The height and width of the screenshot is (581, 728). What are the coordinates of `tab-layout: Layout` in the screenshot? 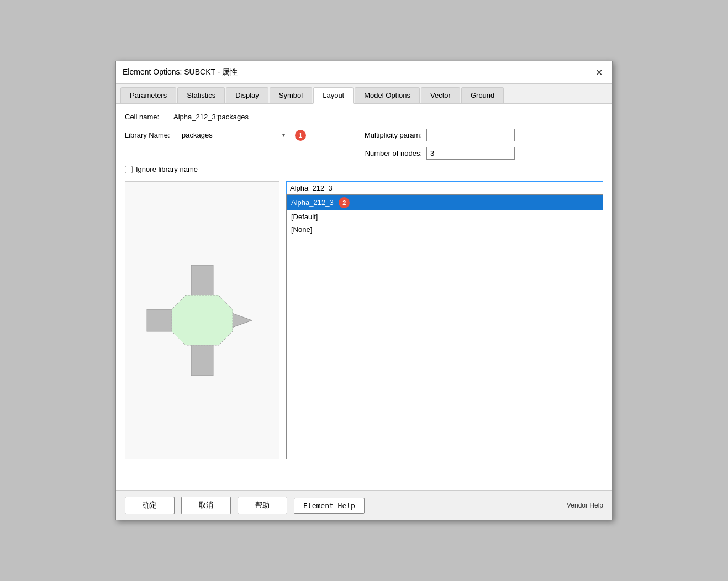 It's located at (334, 96).